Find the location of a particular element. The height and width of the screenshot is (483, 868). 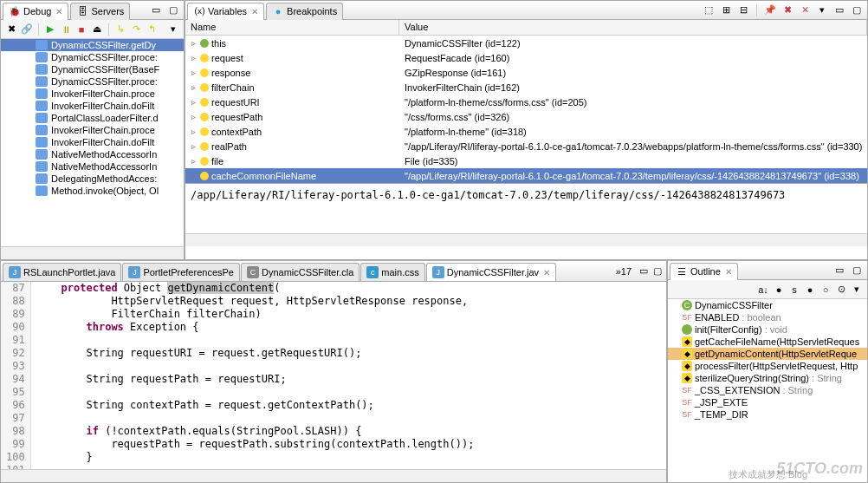

outline-item: init(FilterConfig) : void is located at coordinates (768, 330).